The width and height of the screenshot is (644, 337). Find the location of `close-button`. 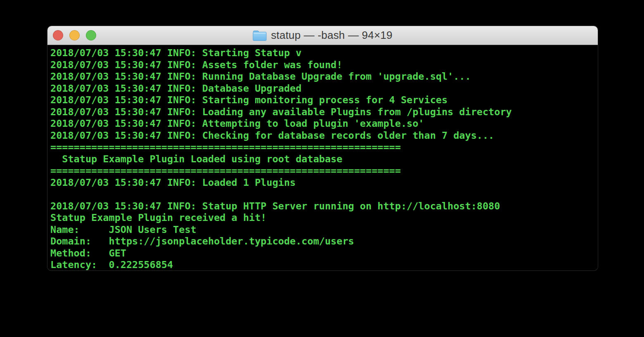

close-button is located at coordinates (58, 36).